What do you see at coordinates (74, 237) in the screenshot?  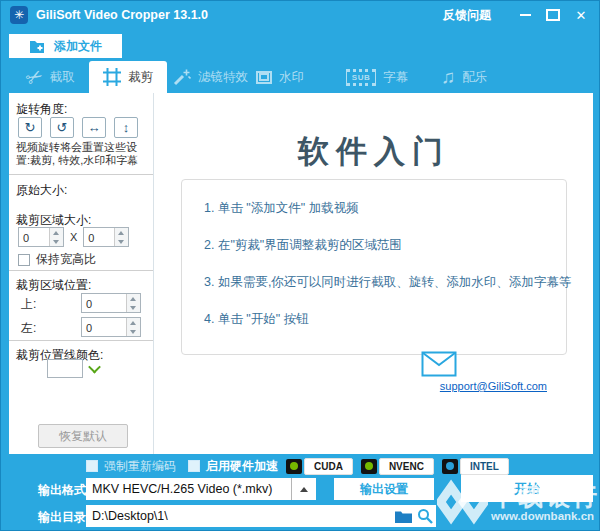 I see `size-separator: X` at bounding box center [74, 237].